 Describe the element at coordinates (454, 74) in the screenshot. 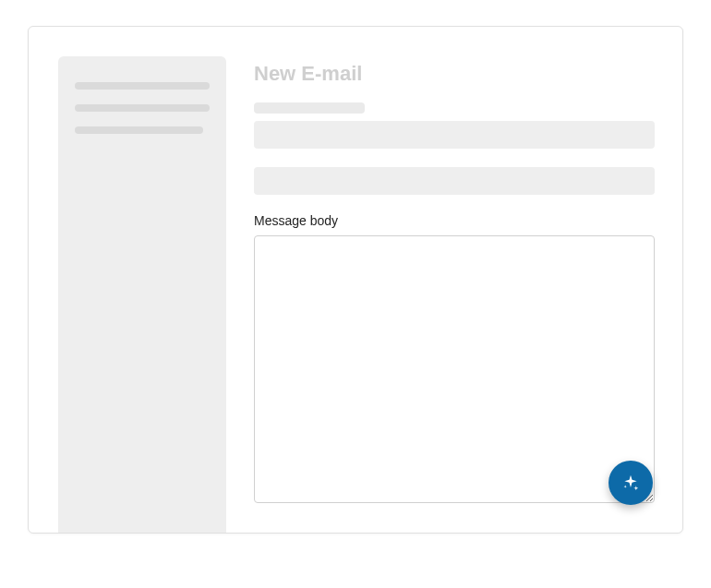

I see `page-title: New E-mail` at that location.